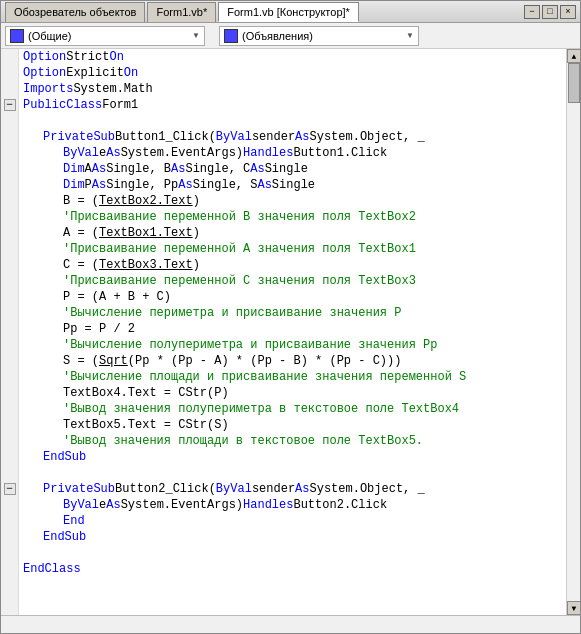 This screenshot has height=634, width=581. What do you see at coordinates (196, 36) in the screenshot?
I see `scope-dropdown-arrow: ▼` at bounding box center [196, 36].